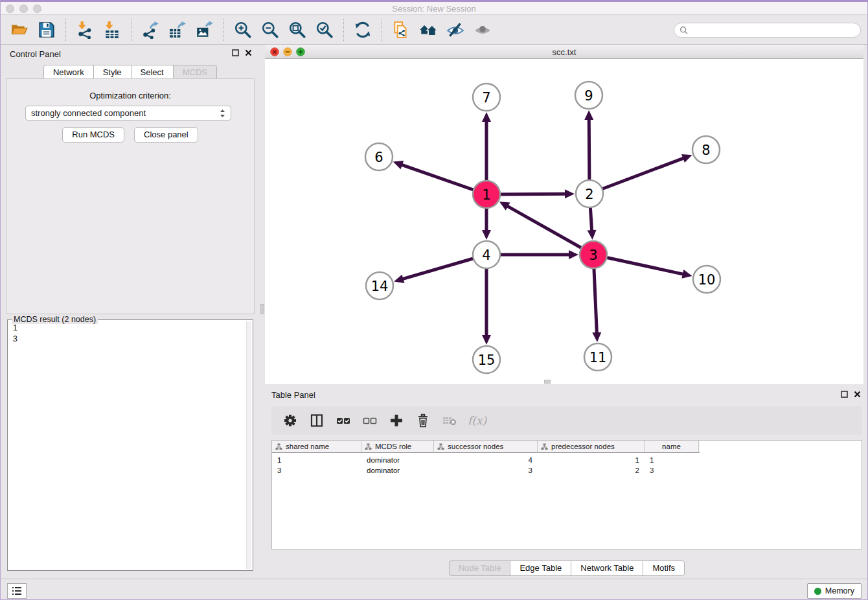 The image size is (868, 600). What do you see at coordinates (317, 461) in the screenshot?
I see `cell-shared-name: 1` at bounding box center [317, 461].